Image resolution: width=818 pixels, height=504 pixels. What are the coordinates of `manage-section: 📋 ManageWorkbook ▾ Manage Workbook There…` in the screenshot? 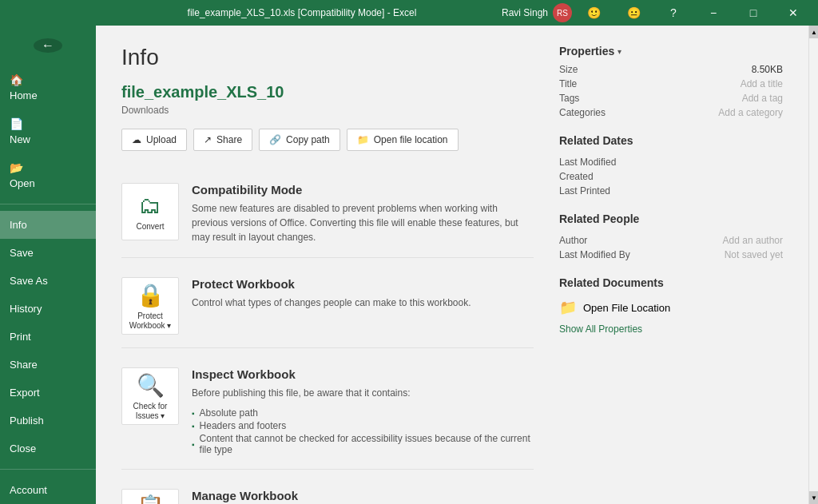 It's located at (328, 490).